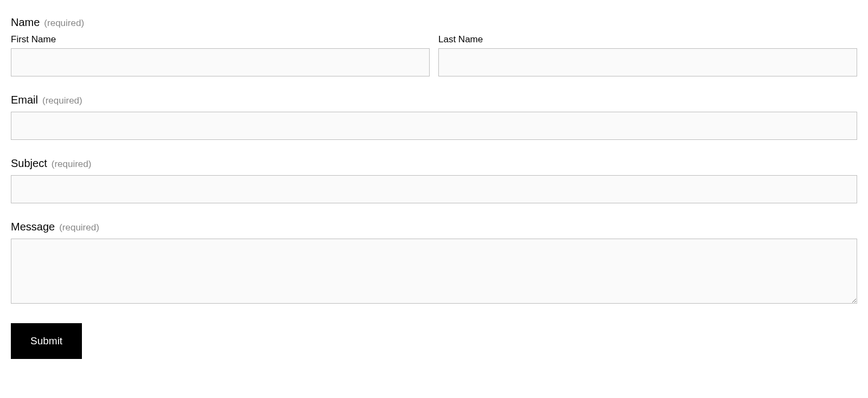  I want to click on name-input-row: First Name Last Name, so click(434, 55).